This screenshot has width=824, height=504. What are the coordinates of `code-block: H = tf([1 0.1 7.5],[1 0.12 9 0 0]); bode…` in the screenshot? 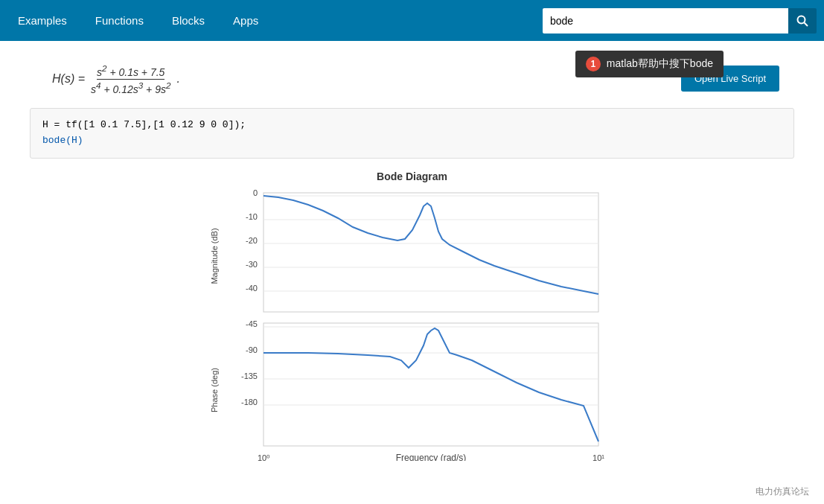 It's located at (412, 133).